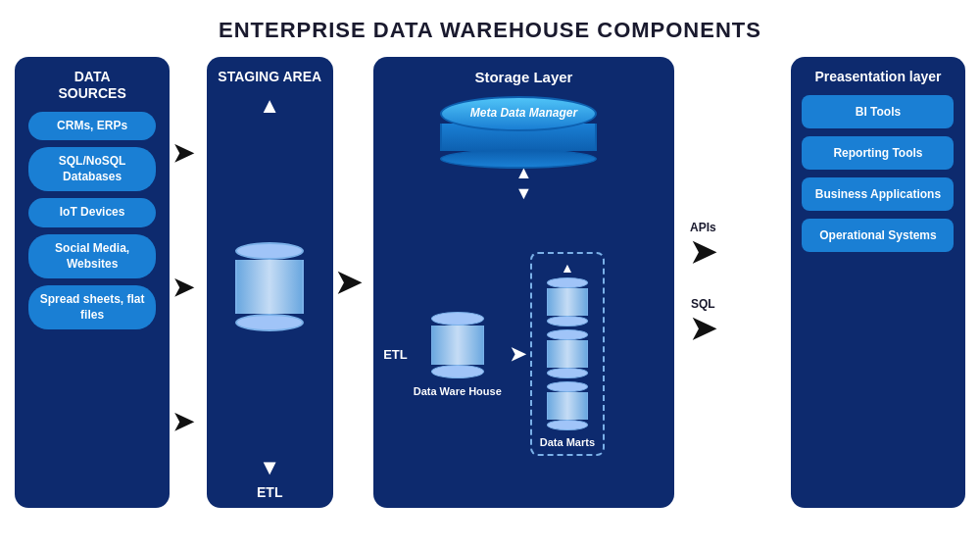  Describe the element at coordinates (396, 355) in the screenshot. I see `storage-etl-label: ETL` at that location.